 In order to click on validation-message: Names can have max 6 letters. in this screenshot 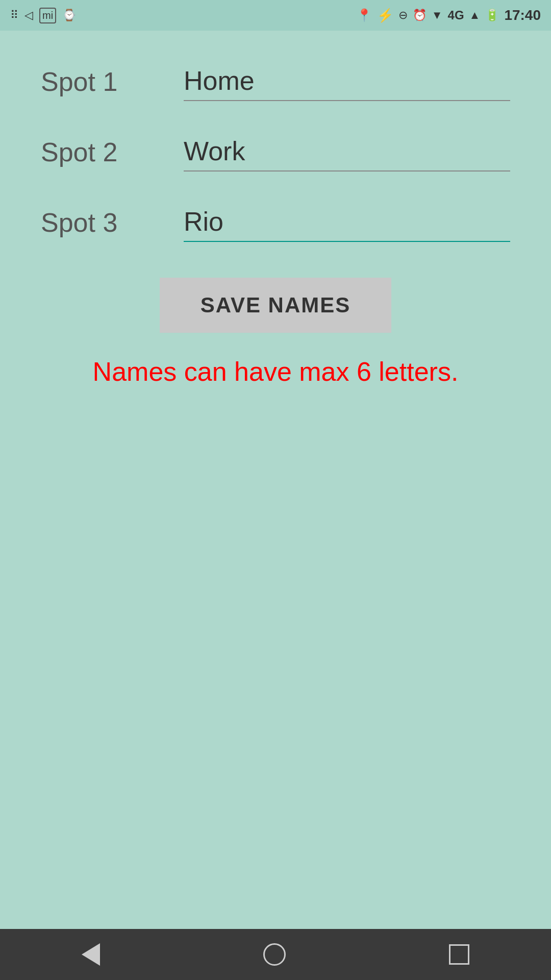, I will do `click(276, 372)`.